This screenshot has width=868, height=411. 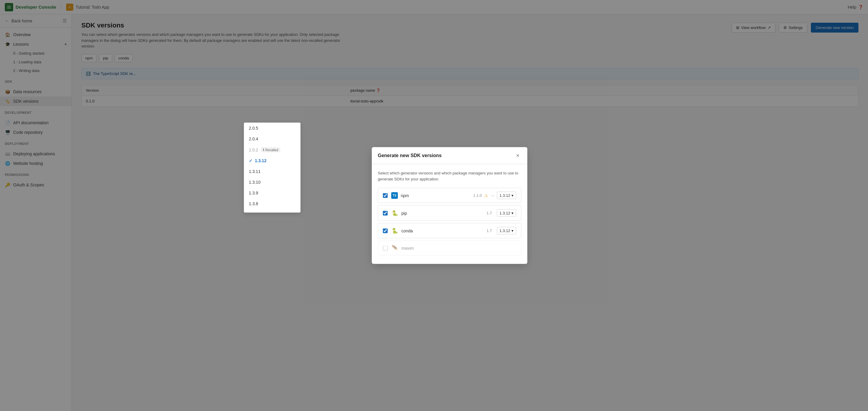 I want to click on pip-icon: 🐍, so click(x=395, y=213).